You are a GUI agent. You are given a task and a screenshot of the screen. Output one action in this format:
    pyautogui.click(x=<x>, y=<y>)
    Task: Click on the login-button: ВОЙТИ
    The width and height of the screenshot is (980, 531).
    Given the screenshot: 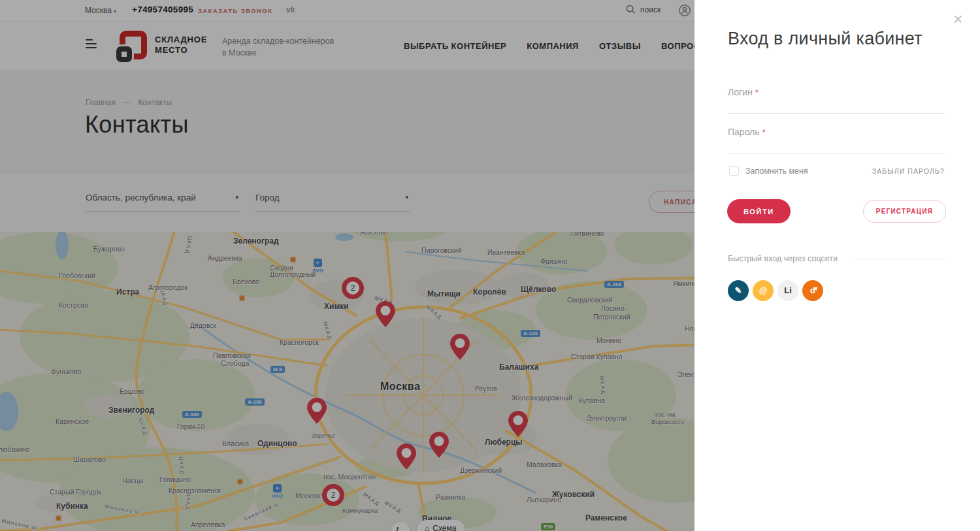 What is the action you would take?
    pyautogui.click(x=759, y=212)
    